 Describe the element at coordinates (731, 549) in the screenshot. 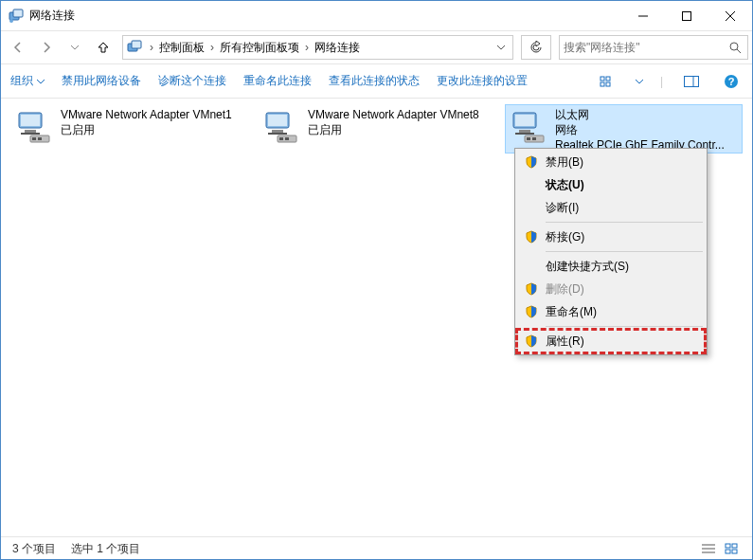

I see `large-icons-view-button` at that location.